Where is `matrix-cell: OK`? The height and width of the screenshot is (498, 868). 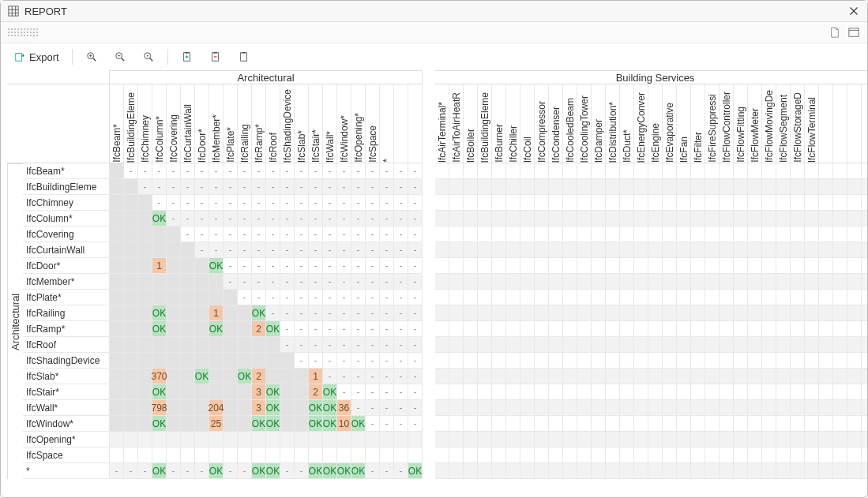 matrix-cell: OK is located at coordinates (273, 471).